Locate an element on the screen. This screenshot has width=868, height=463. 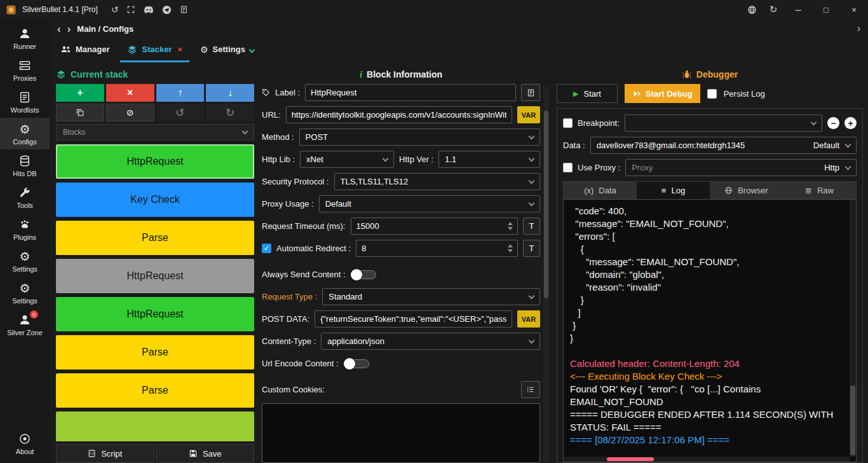
label-note-button is located at coordinates (531, 93).